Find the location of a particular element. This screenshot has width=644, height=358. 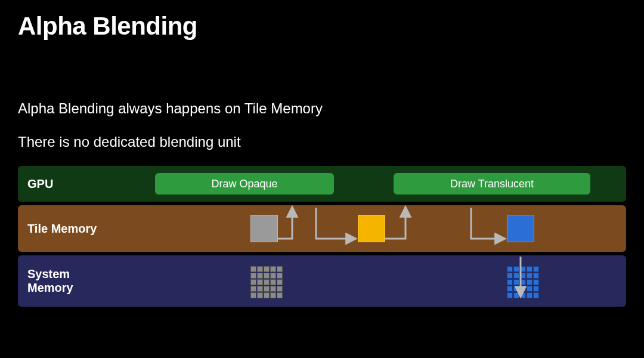

gpu-row: GPU Draw Opaque Draw Translucent is located at coordinates (322, 184).